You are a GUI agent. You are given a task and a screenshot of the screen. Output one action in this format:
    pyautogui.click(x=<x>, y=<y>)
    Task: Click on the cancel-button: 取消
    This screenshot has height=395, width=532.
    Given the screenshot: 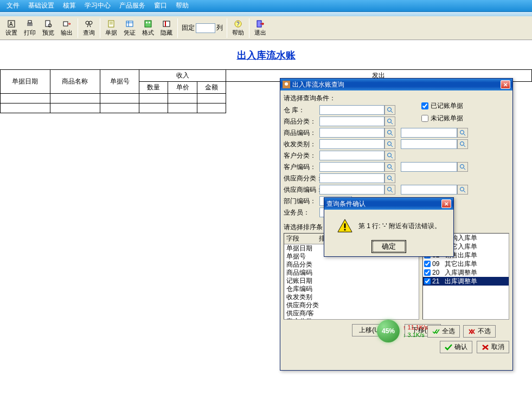 What is the action you would take?
    pyautogui.click(x=493, y=347)
    